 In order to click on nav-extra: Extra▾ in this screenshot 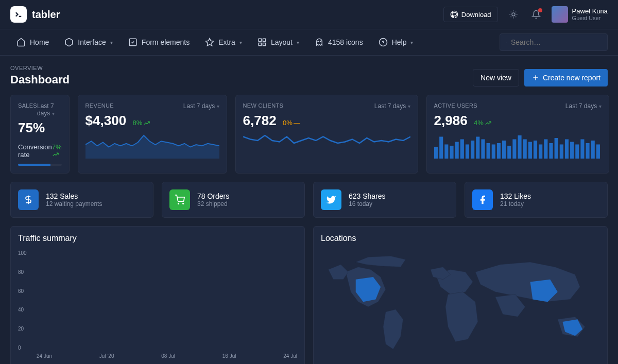, I will do `click(224, 42)`.